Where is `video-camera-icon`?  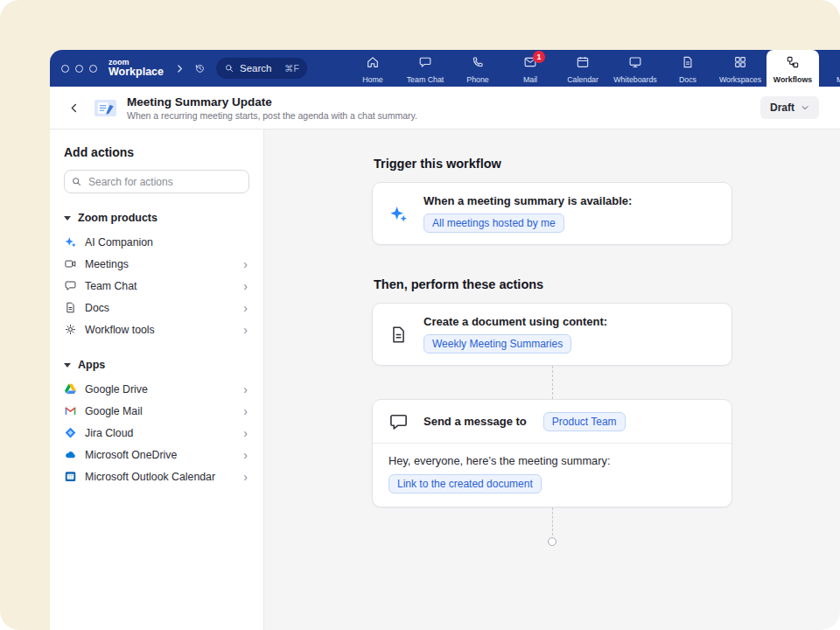
video-camera-icon is located at coordinates (70, 264).